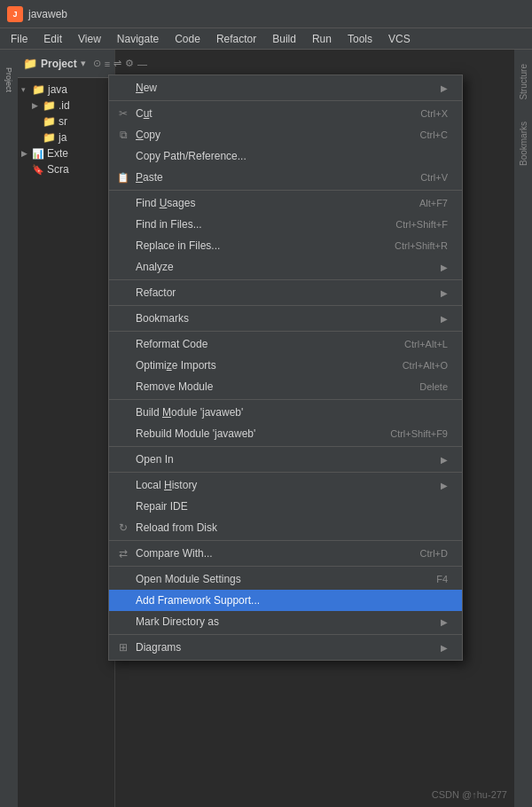 The width and height of the screenshot is (532, 807). I want to click on paste-icon: 📋, so click(123, 177).